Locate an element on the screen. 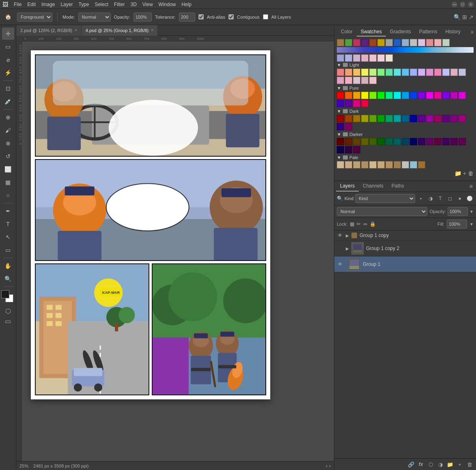 This screenshot has height=470, width=476. pixel-filter-icon: ▪ is located at coordinates (421, 198).